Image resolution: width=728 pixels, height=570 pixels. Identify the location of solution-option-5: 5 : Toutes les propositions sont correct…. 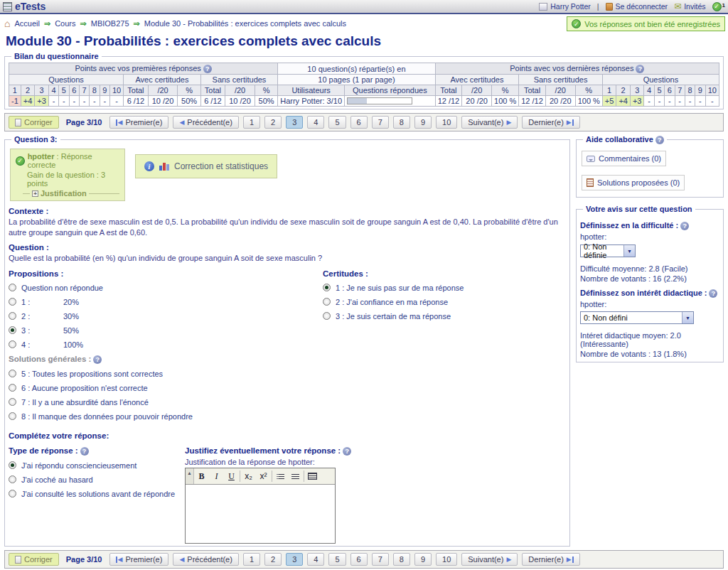
(166, 374).